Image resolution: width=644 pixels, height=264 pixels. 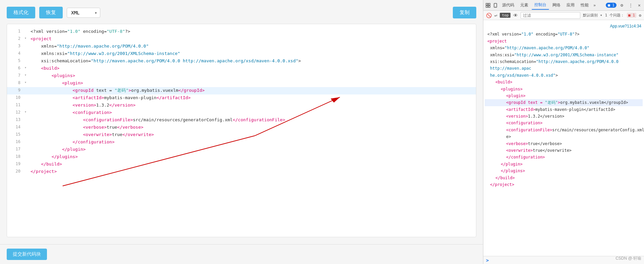 I want to click on tab-application: 应用, so click(x=571, y=5).